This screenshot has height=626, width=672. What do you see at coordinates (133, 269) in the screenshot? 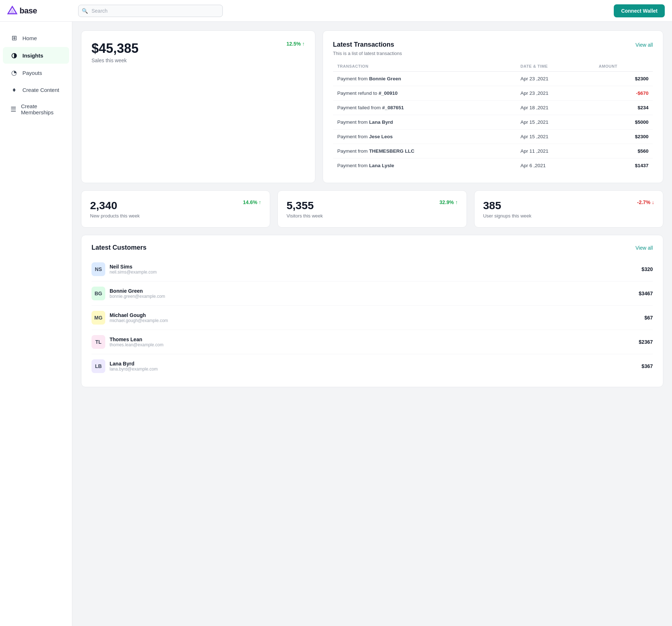
I see `customer-info-0: Neil Sims neil.sims@example.com` at bounding box center [133, 269].